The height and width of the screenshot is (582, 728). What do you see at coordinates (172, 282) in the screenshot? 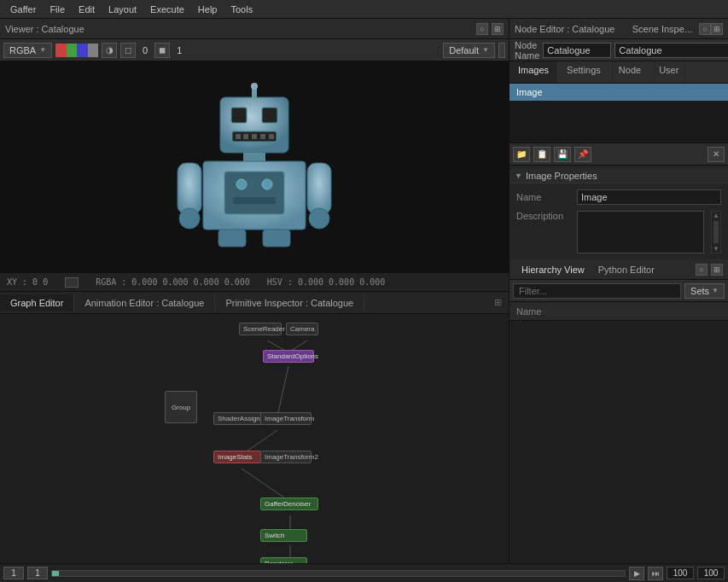
I see `rgba-values: RGBA : 0.000 0.000 0.000 0.000` at bounding box center [172, 282].